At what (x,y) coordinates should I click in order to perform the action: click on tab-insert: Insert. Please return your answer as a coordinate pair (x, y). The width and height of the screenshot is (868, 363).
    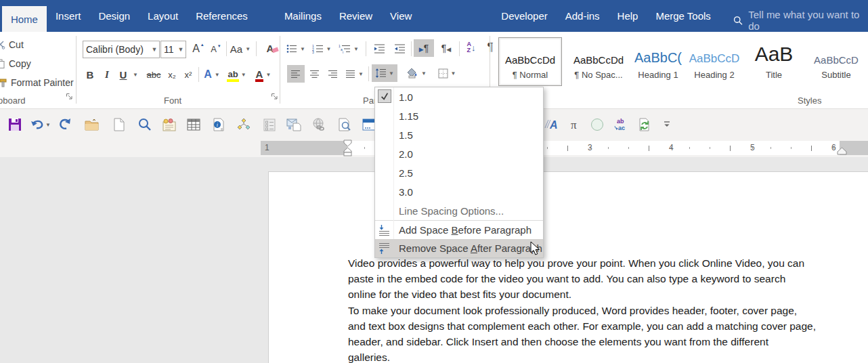
    Looking at the image, I should click on (68, 16).